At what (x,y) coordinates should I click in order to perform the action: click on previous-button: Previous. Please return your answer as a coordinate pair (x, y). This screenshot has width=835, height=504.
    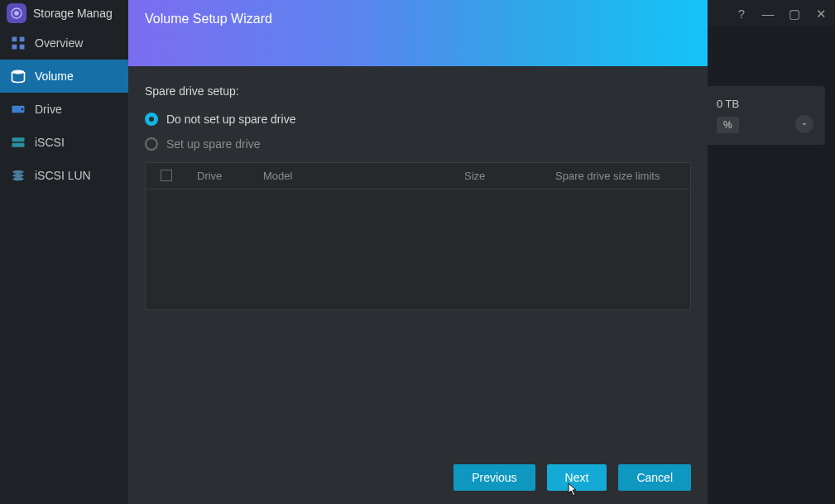
    Looking at the image, I should click on (494, 478).